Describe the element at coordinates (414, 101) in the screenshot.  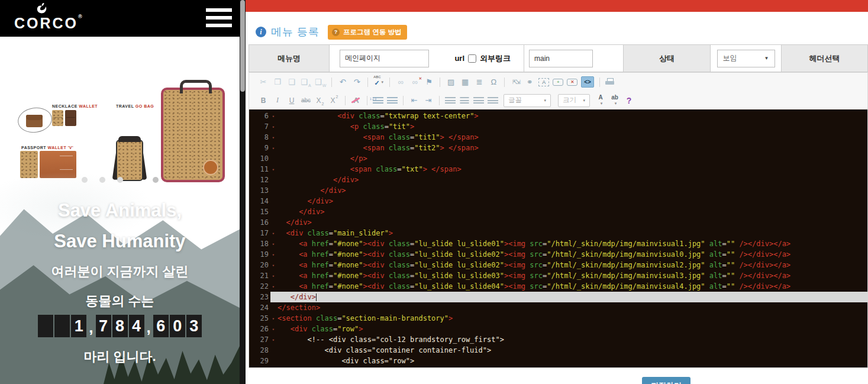
I see `outdent-icon: ⇤` at that location.